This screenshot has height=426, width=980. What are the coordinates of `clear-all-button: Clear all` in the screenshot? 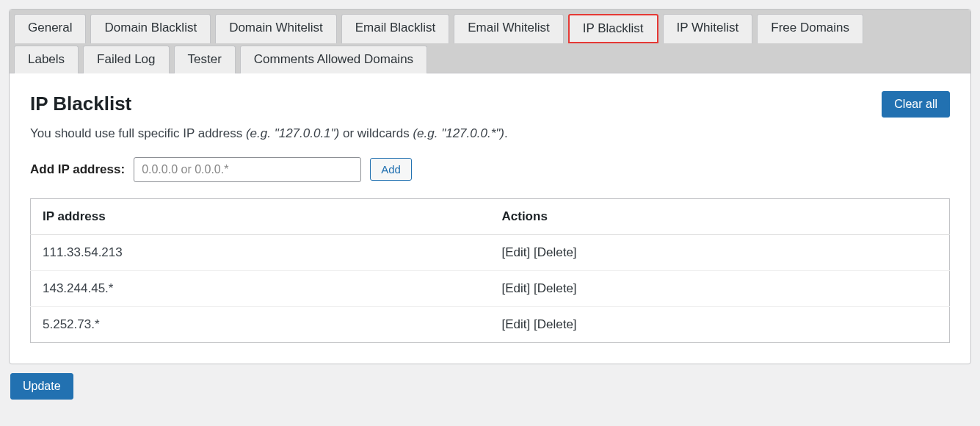 It's located at (916, 104).